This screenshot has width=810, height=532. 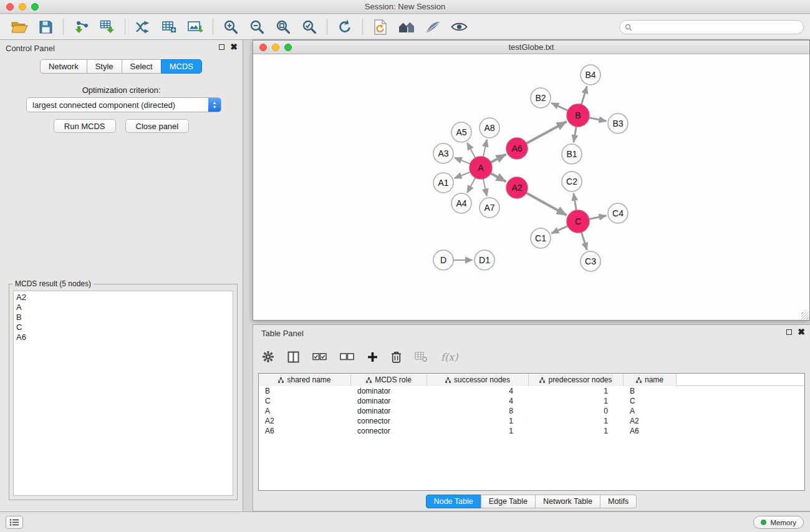 I want to click on node-D1: D1, so click(x=485, y=260).